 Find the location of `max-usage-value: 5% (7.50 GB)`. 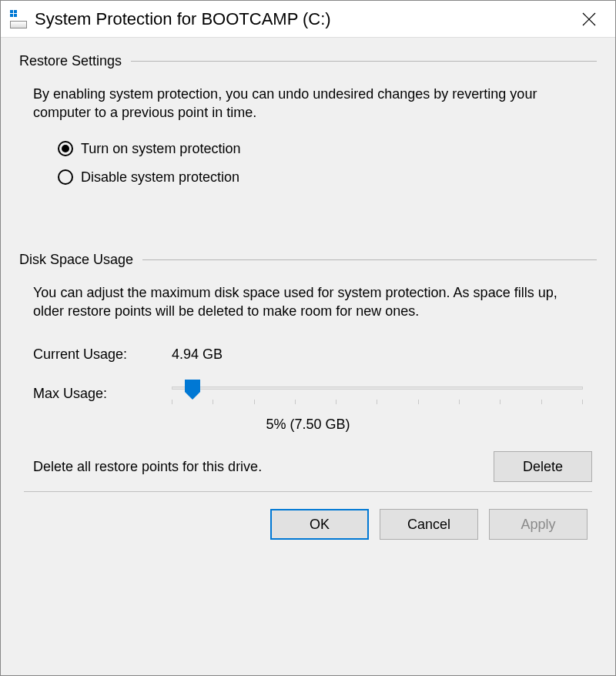

max-usage-value: 5% (7.50 GB) is located at coordinates (308, 425).